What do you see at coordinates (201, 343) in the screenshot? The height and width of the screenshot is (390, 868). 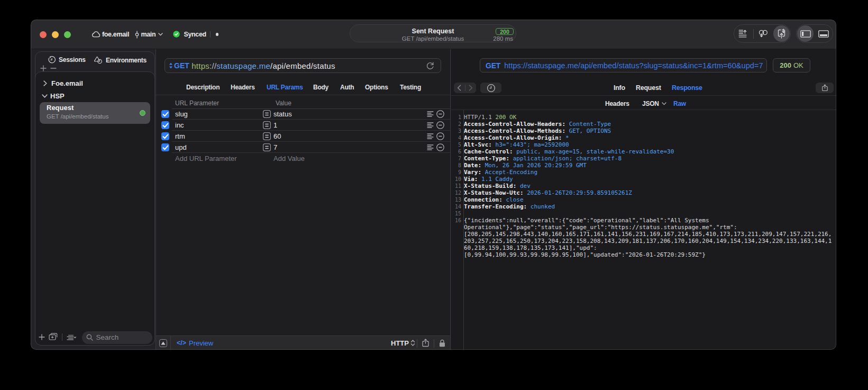 I see `preview-button: Preview` at bounding box center [201, 343].